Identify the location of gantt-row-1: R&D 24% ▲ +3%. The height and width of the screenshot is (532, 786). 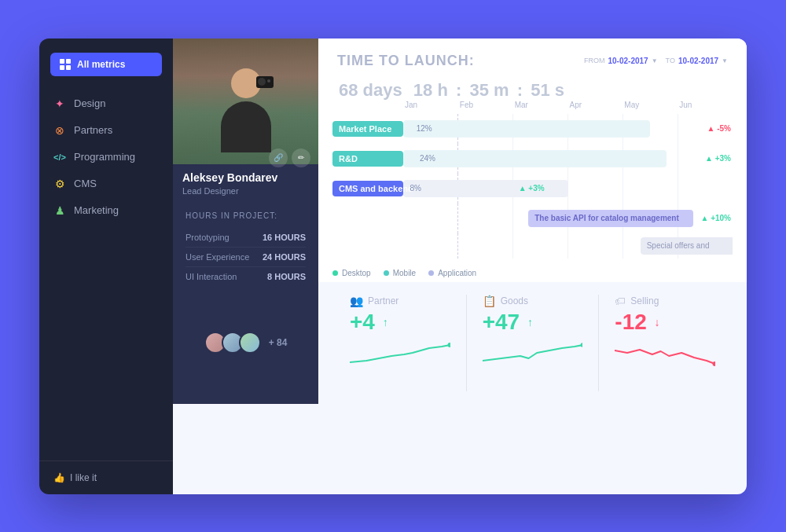
(533, 159).